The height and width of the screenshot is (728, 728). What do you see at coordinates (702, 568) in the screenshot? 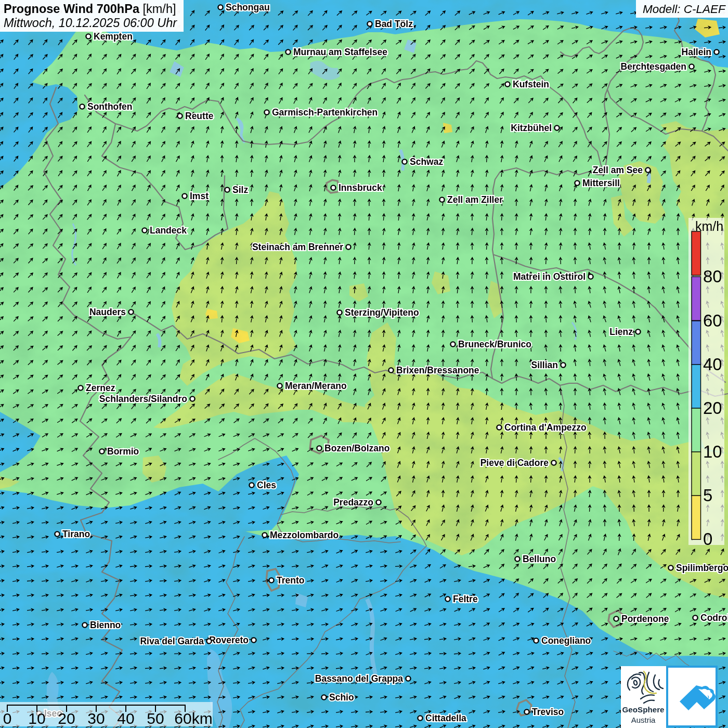
I see `svg-text: Spilimbergo` at bounding box center [702, 568].